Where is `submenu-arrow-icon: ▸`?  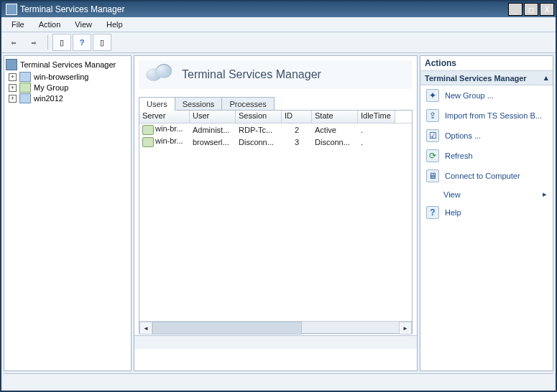
submenu-arrow-icon: ▸ is located at coordinates (545, 194).